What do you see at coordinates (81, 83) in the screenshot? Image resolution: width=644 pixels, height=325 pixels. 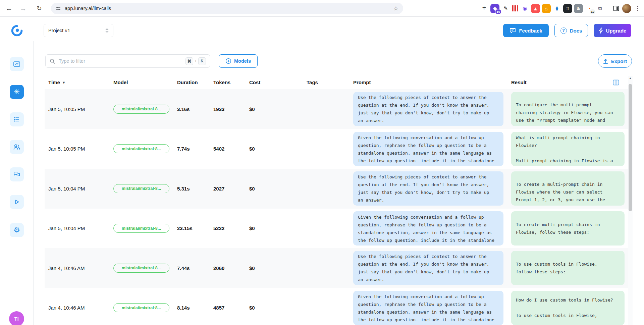 I see `column-header-time: Time▼` at bounding box center [81, 83].